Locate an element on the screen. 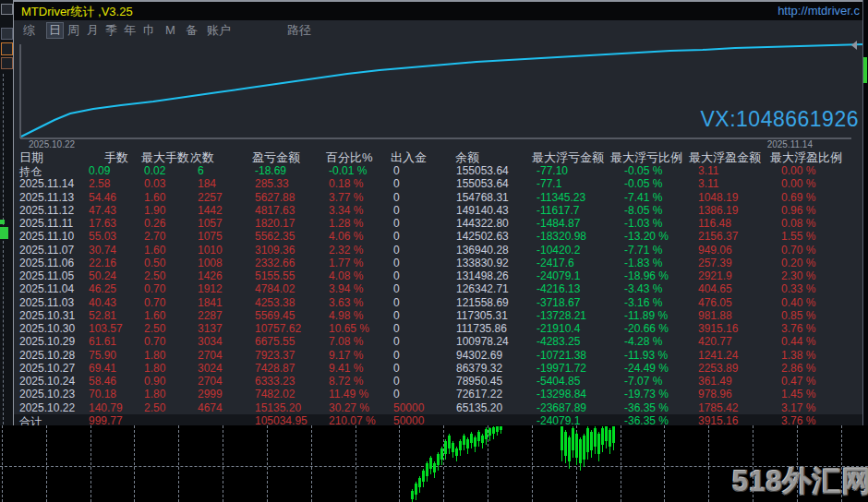 Image resolution: width=868 pixels, height=502 pixels. table-cell: 0.09 is located at coordinates (100, 171).